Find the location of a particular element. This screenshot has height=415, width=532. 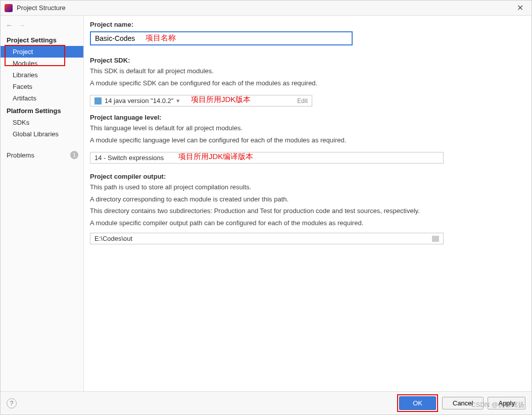

sidebar: ← → Project Settings Project Modules Lib… is located at coordinates (42, 203).